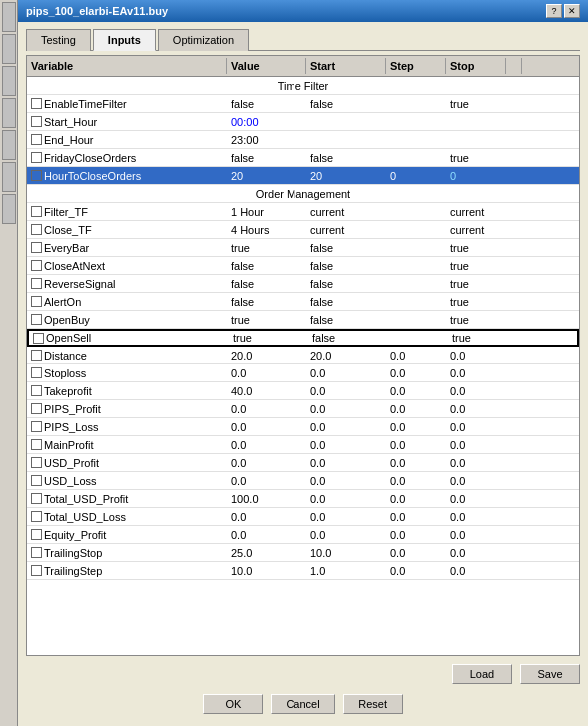 This screenshot has height=726, width=588. I want to click on table-row: OpenSelltruefalsetrue, so click(303, 338).